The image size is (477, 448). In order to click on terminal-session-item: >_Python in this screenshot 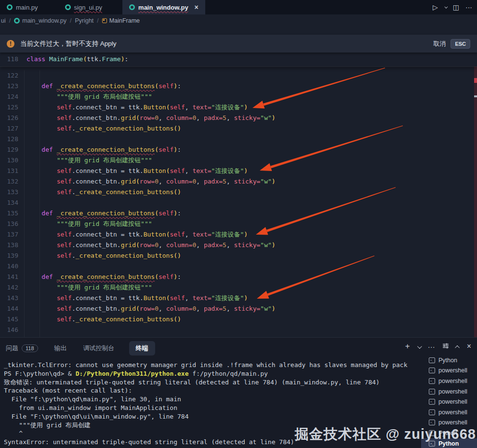, I will do `click(449, 360)`.